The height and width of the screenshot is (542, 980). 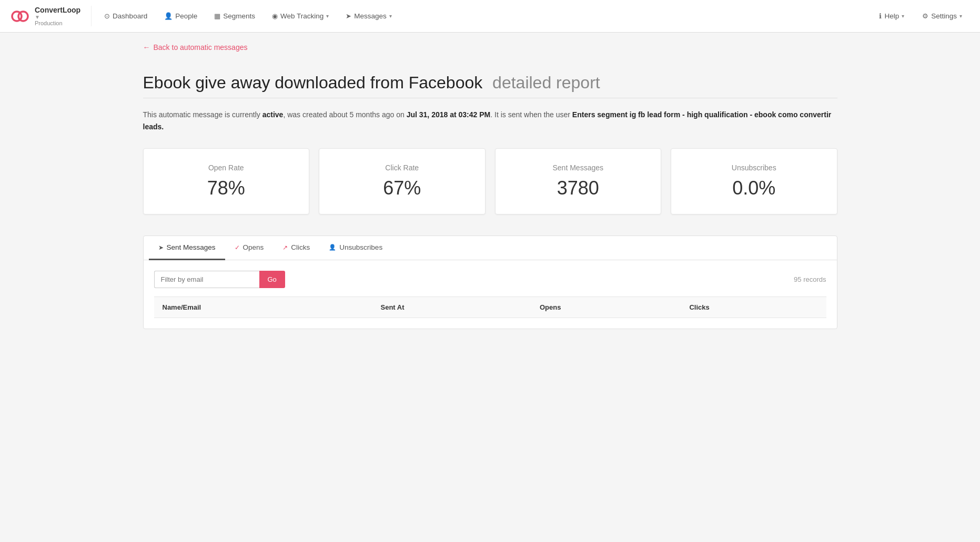 What do you see at coordinates (754, 188) in the screenshot?
I see `stat-value-unsubscribes: 0.0%` at bounding box center [754, 188].